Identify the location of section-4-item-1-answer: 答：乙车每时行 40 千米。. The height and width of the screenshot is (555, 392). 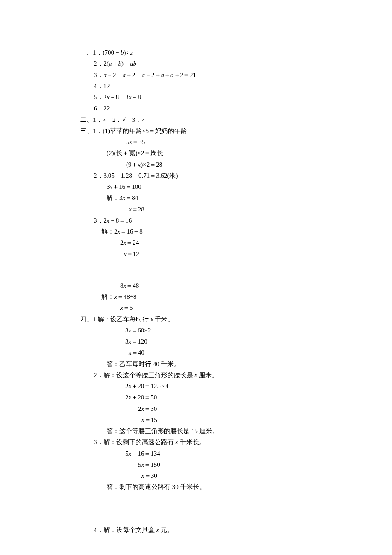
(236, 364).